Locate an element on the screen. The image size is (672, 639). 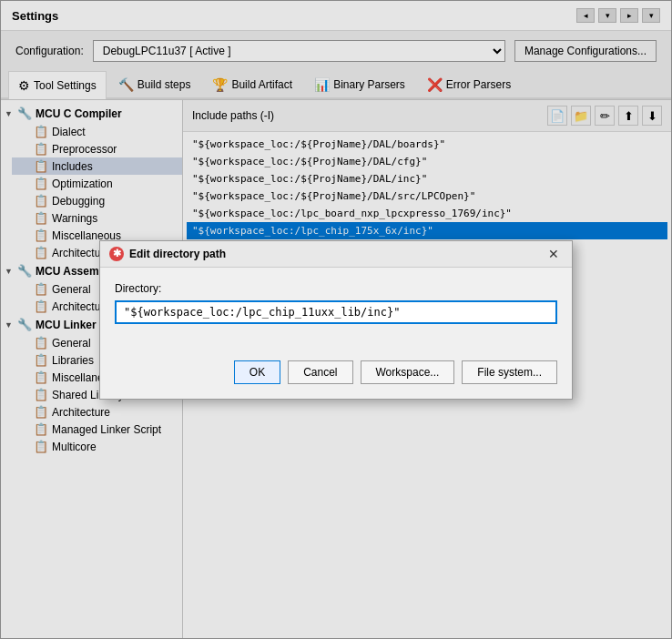
ok-button: OK is located at coordinates (257, 372).